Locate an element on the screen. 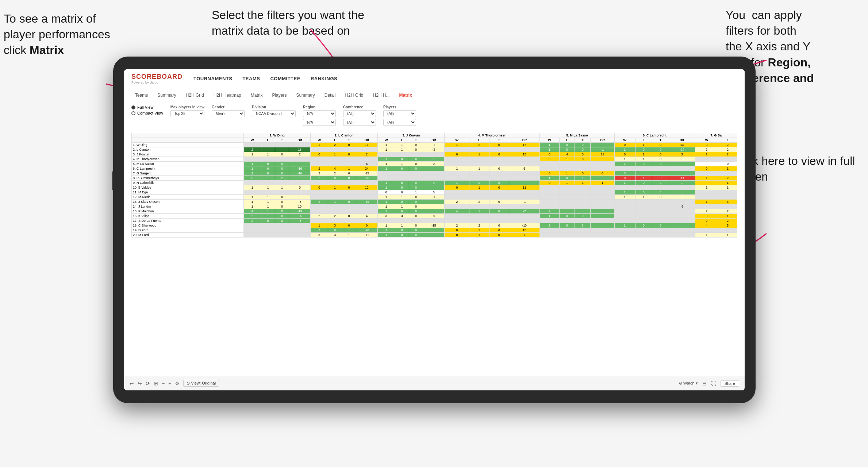 Image resolution: width=868 pixels, height=467 pixels. sub-nav-h2hh: H2H H... is located at coordinates (381, 95).